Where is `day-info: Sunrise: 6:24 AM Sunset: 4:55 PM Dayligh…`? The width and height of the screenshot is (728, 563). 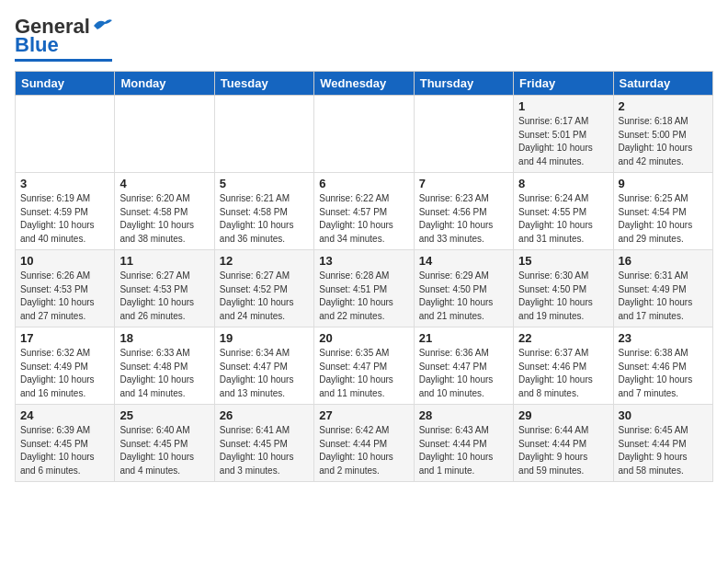 day-info: Sunrise: 6:24 AM Sunset: 4:55 PM Dayligh… is located at coordinates (563, 219).